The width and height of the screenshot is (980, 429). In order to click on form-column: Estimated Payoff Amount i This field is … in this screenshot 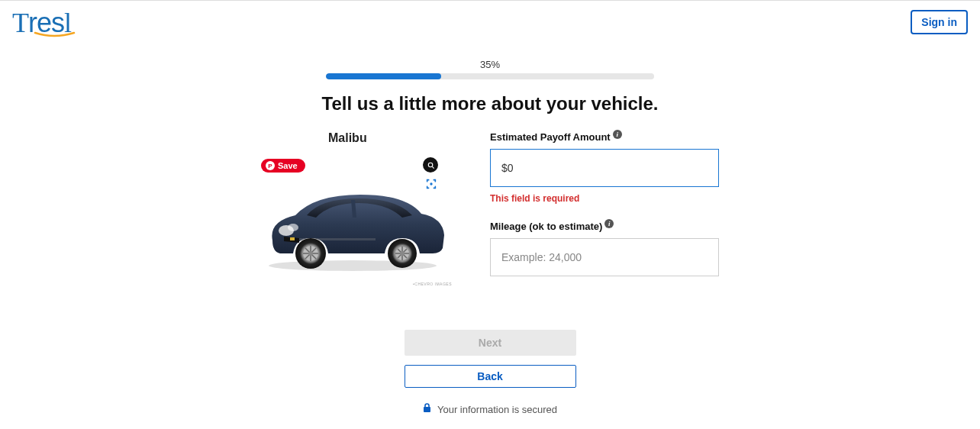, I will do `click(604, 212)`.